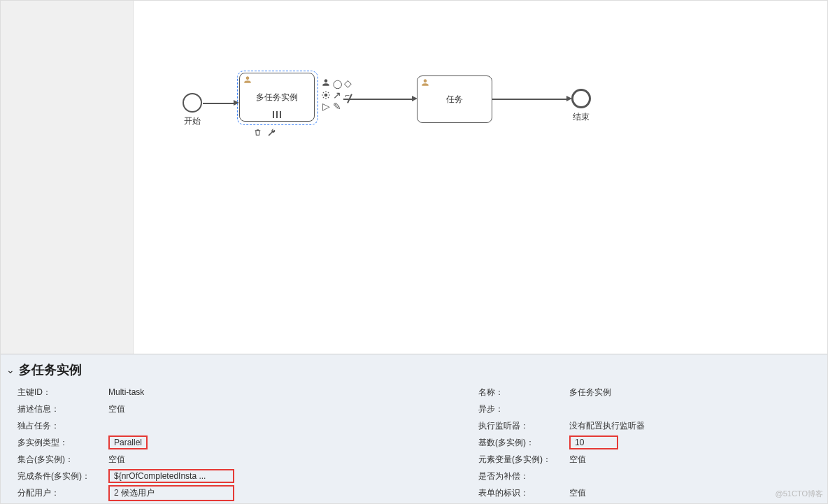 This screenshot has width=828, height=504. What do you see at coordinates (646, 493) in the screenshot?
I see `prop-formkey: 表单的标识： 空值` at bounding box center [646, 493].